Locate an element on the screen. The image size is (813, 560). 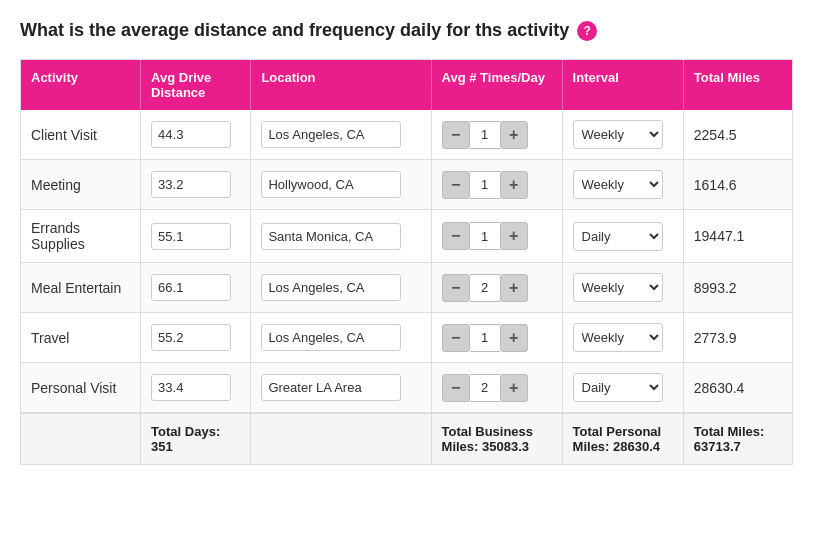
table-row: Errands Supplies−1+WeeklyDailyMonthly194… is located at coordinates (407, 236).